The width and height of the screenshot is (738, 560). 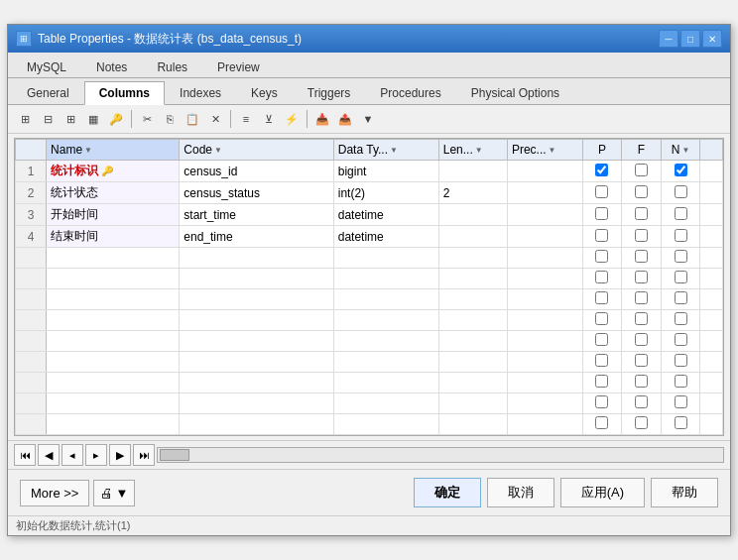 I want to click on tab-general: General, so click(x=48, y=93).